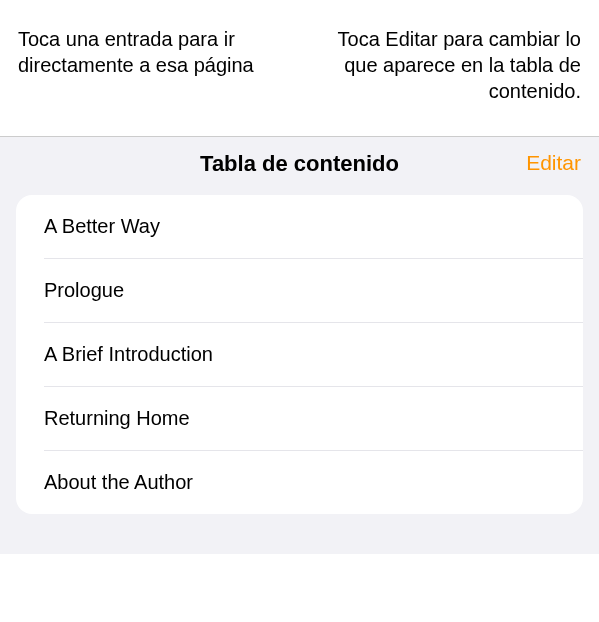 The height and width of the screenshot is (622, 599). What do you see at coordinates (300, 163) in the screenshot?
I see `panel-header: Tabla de contenido Editar` at bounding box center [300, 163].